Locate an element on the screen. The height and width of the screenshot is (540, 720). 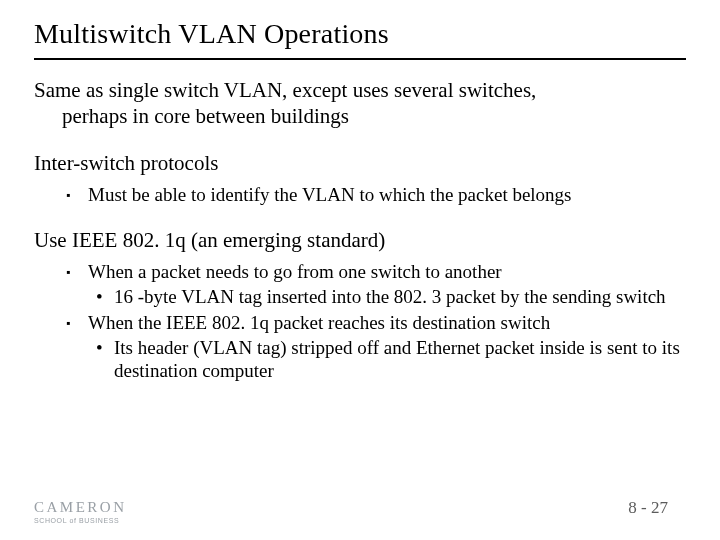
list-item: When the IEEE 802. 1q packet reaches its… is located at coordinates (387, 347).